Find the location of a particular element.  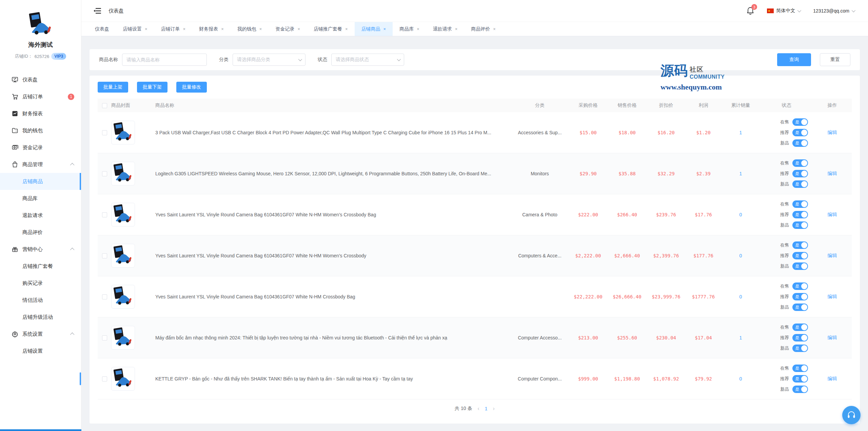

sidebar-subitem-购买记录: 购买记录 is located at coordinates (41, 283).